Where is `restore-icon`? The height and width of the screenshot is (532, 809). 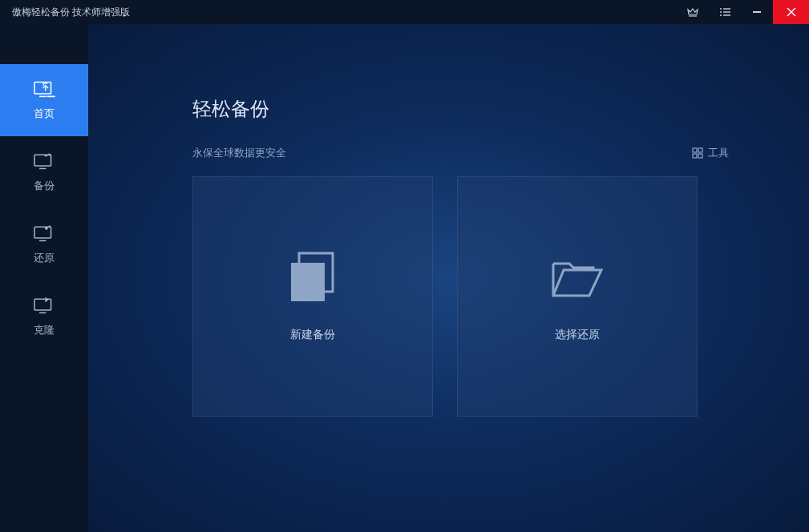 restore-icon is located at coordinates (44, 233).